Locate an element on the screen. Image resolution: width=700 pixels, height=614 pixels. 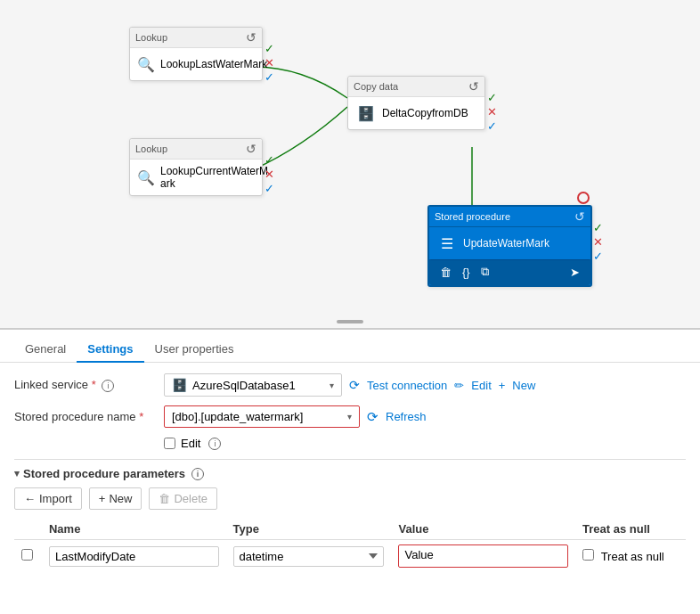
treat-as-null-label: Treat as null is located at coordinates (632, 556).